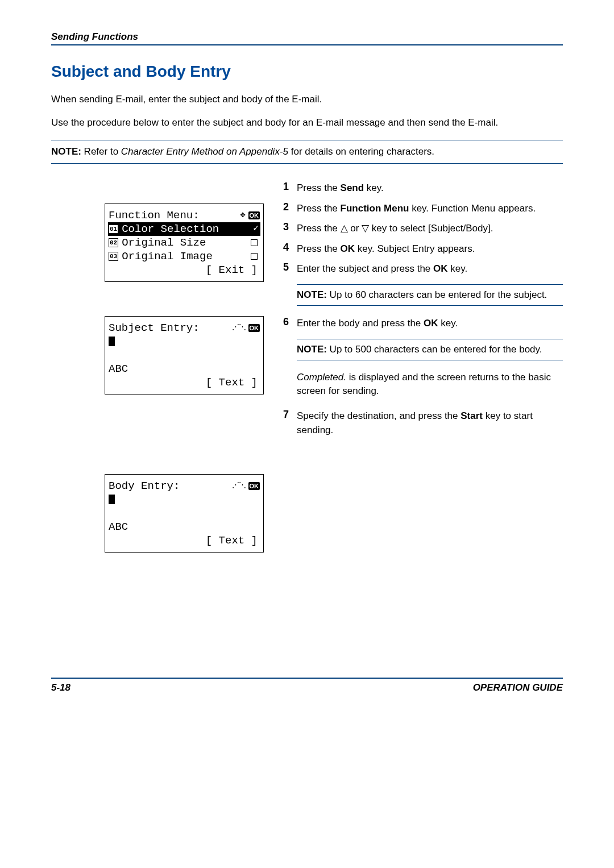 The height and width of the screenshot is (868, 614). I want to click on step-5: 5 Enter the subject and press the OK key…, so click(418, 269).